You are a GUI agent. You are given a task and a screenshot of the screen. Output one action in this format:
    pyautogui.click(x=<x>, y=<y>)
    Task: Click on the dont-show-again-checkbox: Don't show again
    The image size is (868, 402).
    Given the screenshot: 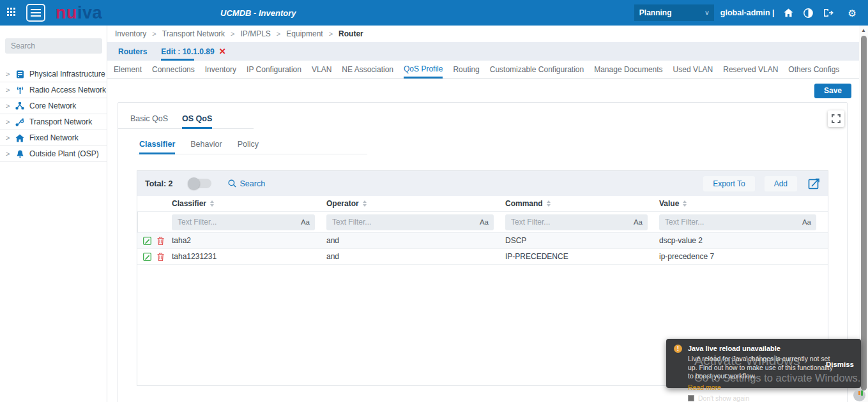 What is the action you would take?
    pyautogui.click(x=770, y=398)
    